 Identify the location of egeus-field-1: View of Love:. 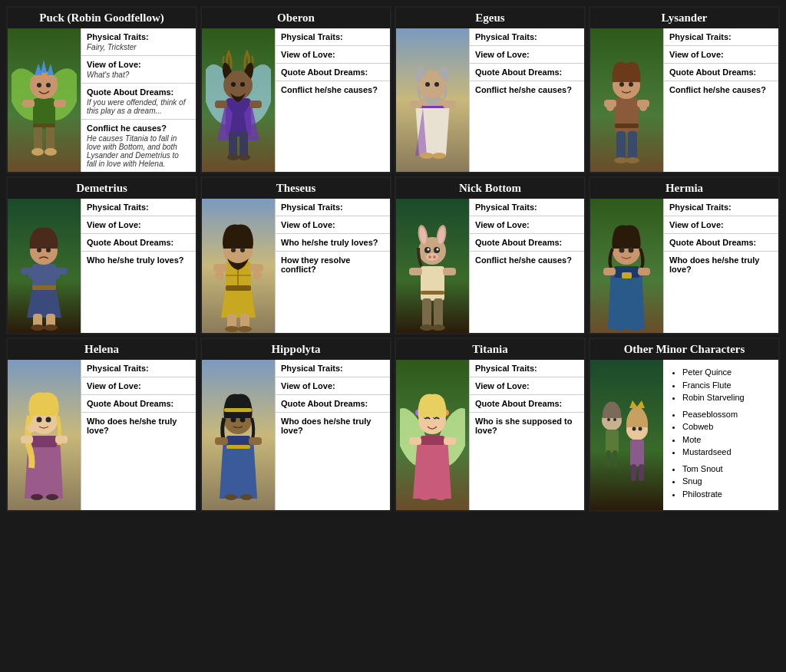
(527, 55).